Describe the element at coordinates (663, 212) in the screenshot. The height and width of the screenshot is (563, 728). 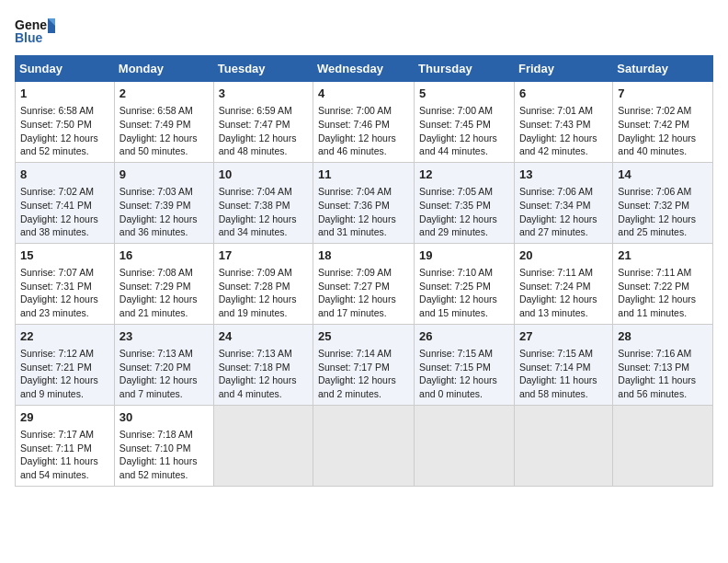
I see `day-info: Sunrise: 7:06 AM Sunset: 7:32 PM Dayligh…` at that location.